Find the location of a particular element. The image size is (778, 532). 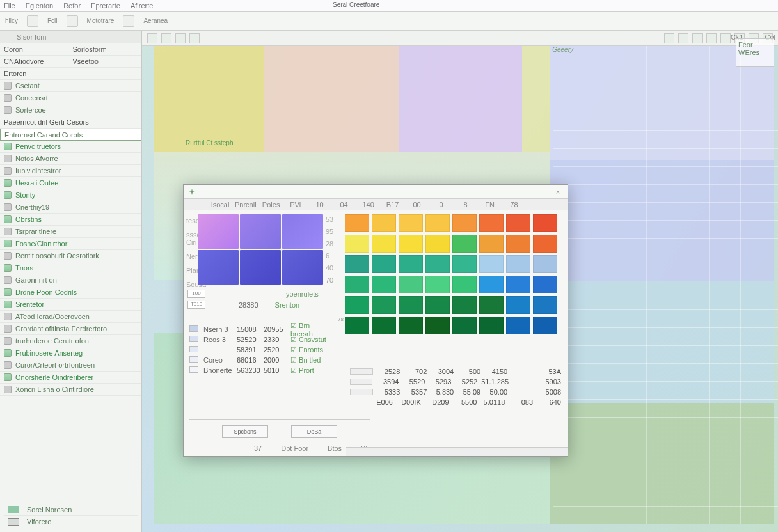

sidebar-item: Garonrinrt on is located at coordinates (70, 280).